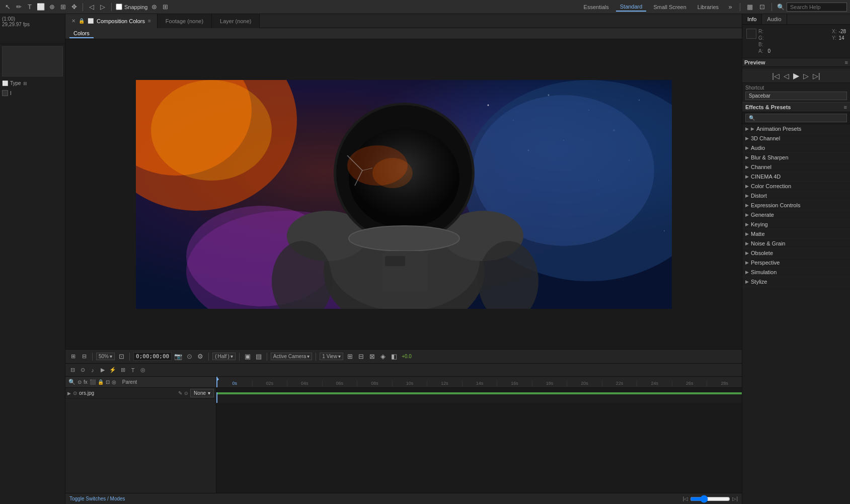 The image size is (850, 504). What do you see at coordinates (710, 499) in the screenshot?
I see `time-scrubber` at bounding box center [710, 499].